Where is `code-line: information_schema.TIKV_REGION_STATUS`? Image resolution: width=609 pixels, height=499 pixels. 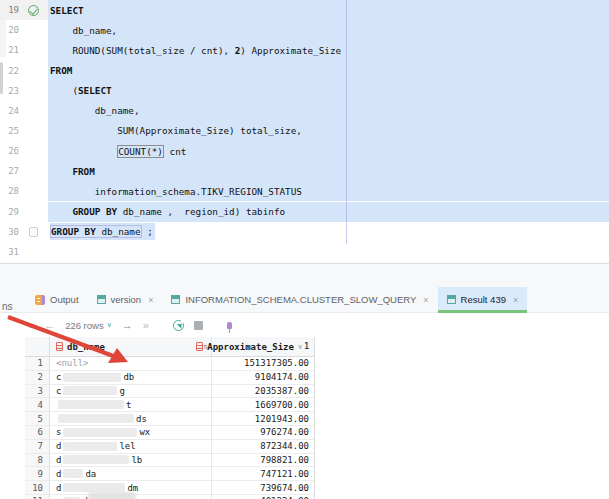
code-line: information_schema.TIKV_REGION_STATUS is located at coordinates (328, 191).